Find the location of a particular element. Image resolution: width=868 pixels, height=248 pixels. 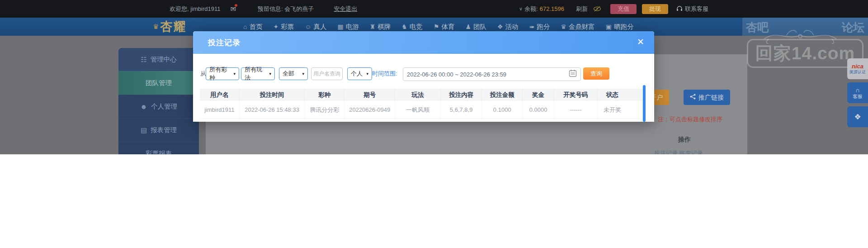

recharge-button: 充值 is located at coordinates (623, 9).